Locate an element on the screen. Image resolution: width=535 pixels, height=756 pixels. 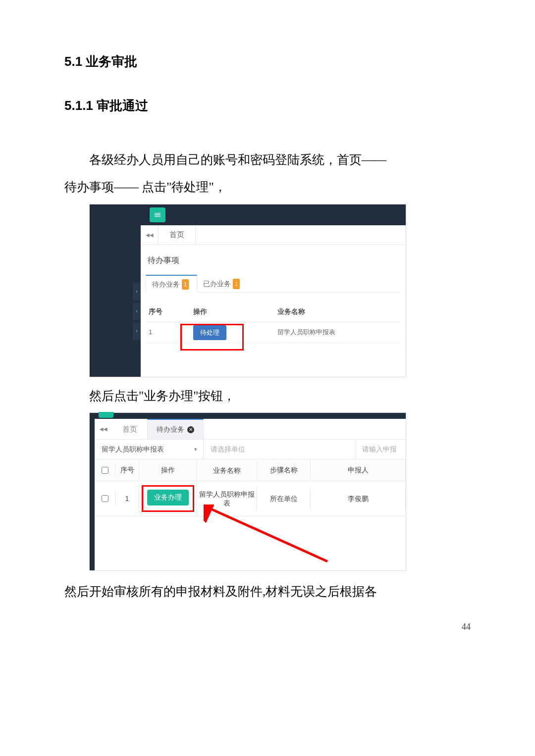
s1-sidebar: ‹ ‹ ‹ is located at coordinates (115, 291).